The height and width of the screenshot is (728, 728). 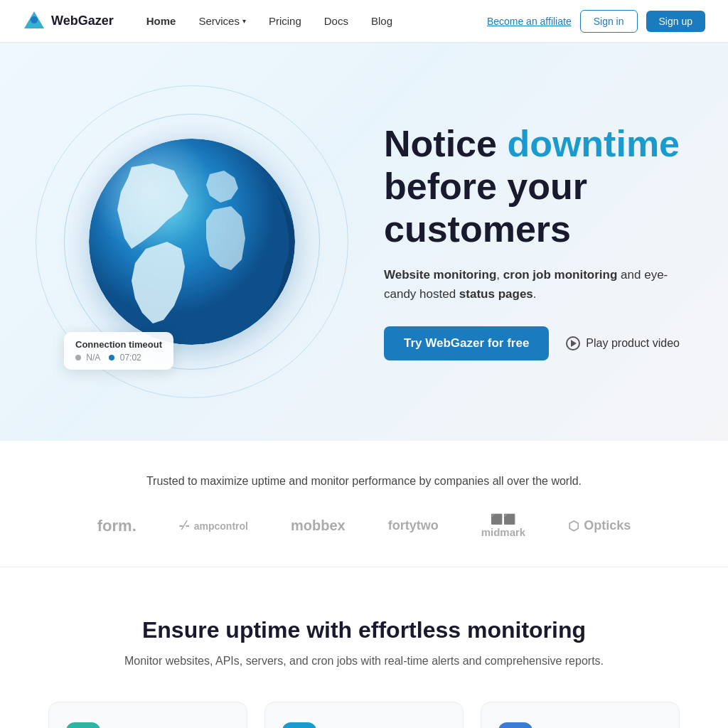 What do you see at coordinates (535, 343) in the screenshot?
I see `hero-actions: Try WebGazer for free Play product video` at bounding box center [535, 343].